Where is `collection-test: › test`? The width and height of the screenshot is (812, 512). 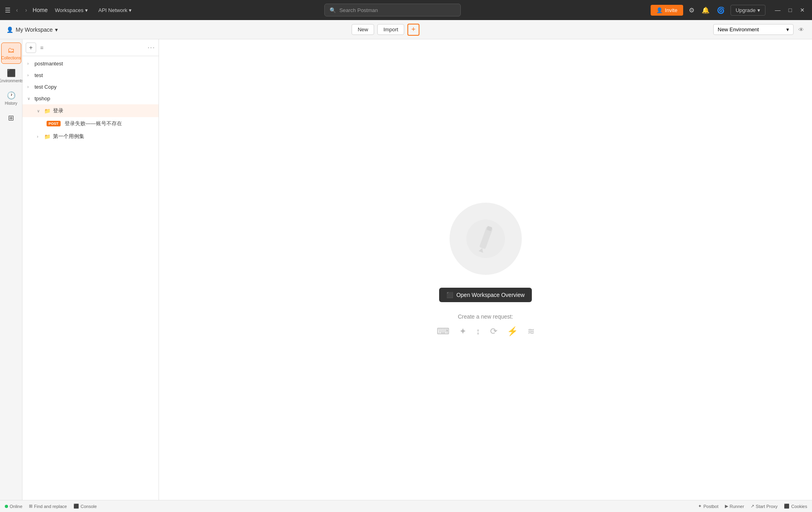 collection-test: › test is located at coordinates (91, 75).